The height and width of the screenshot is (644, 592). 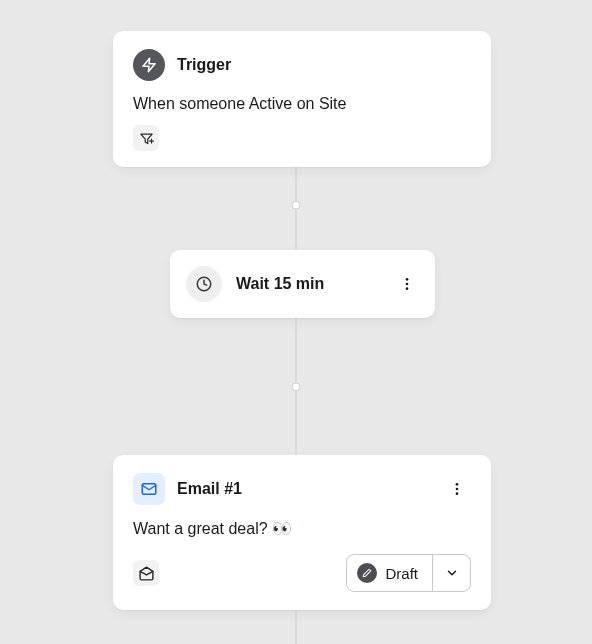 I want to click on wait-label: Wait 15 min, so click(x=314, y=284).